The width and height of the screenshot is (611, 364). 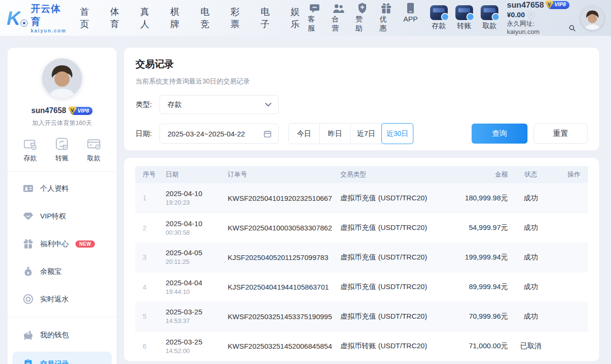 What do you see at coordinates (397, 134) in the screenshot?
I see `range-30days-button: 近30日` at bounding box center [397, 134].